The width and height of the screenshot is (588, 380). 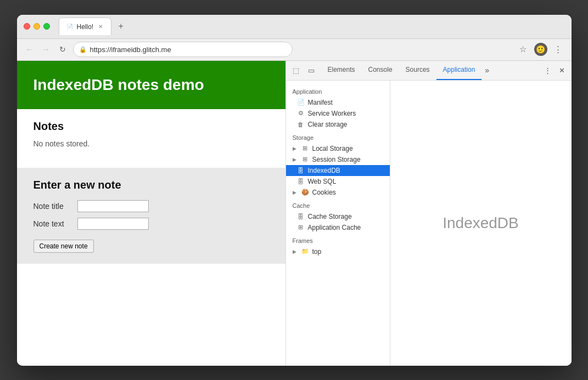 I want to click on new-tab-button: +, so click(x=121, y=26).